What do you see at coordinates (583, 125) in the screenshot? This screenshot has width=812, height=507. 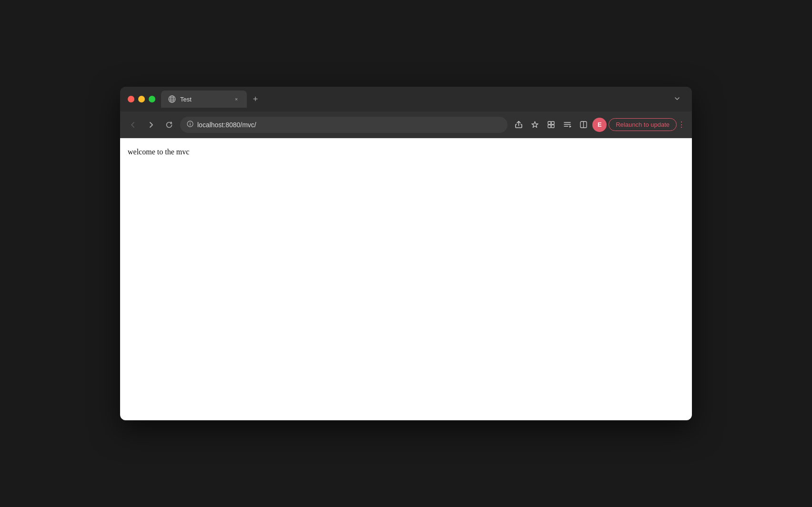 I see `split-view-button` at bounding box center [583, 125].